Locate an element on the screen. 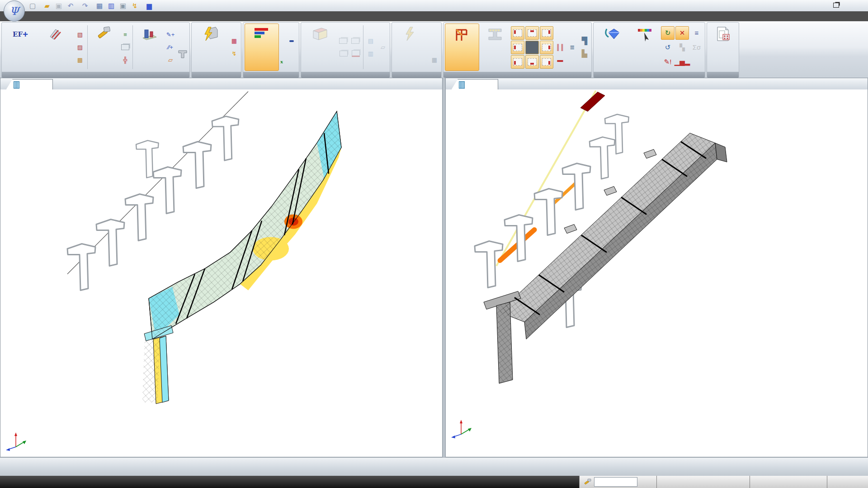 The image size is (868, 488). redo-button: ↷ is located at coordinates (85, 6).